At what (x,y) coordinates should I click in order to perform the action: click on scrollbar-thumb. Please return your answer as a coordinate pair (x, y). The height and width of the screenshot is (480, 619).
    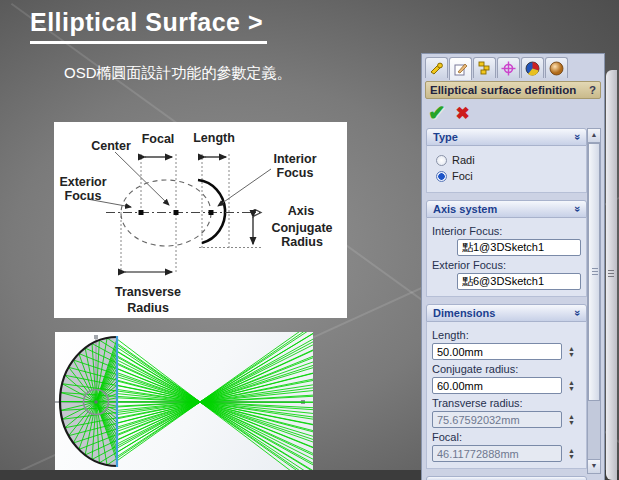
    Looking at the image, I should click on (594, 272).